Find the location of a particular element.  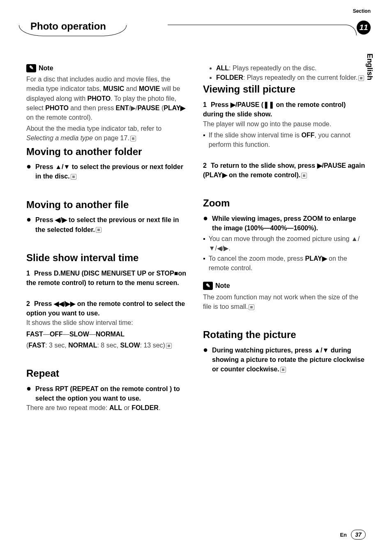

heading-viewing-still: Viewing still picture is located at coordinates (284, 90).